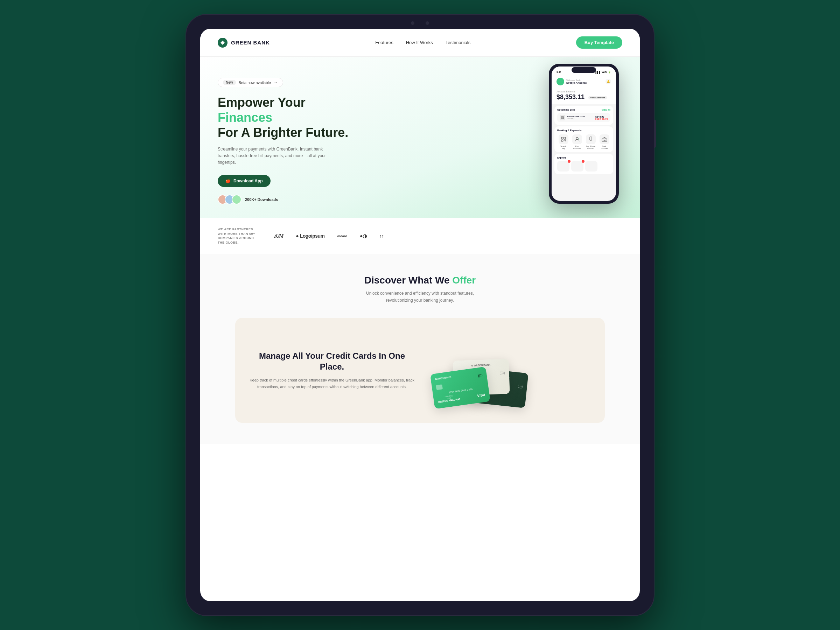  Describe the element at coordinates (419, 43) in the screenshot. I see `nav-how-it-works: How It Works` at that location.